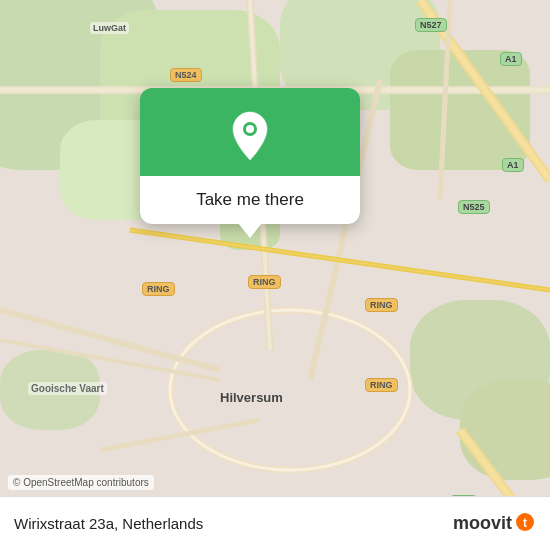 The width and height of the screenshot is (550, 550). I want to click on copyright-text: © OpenStreetMap contributors, so click(81, 482).